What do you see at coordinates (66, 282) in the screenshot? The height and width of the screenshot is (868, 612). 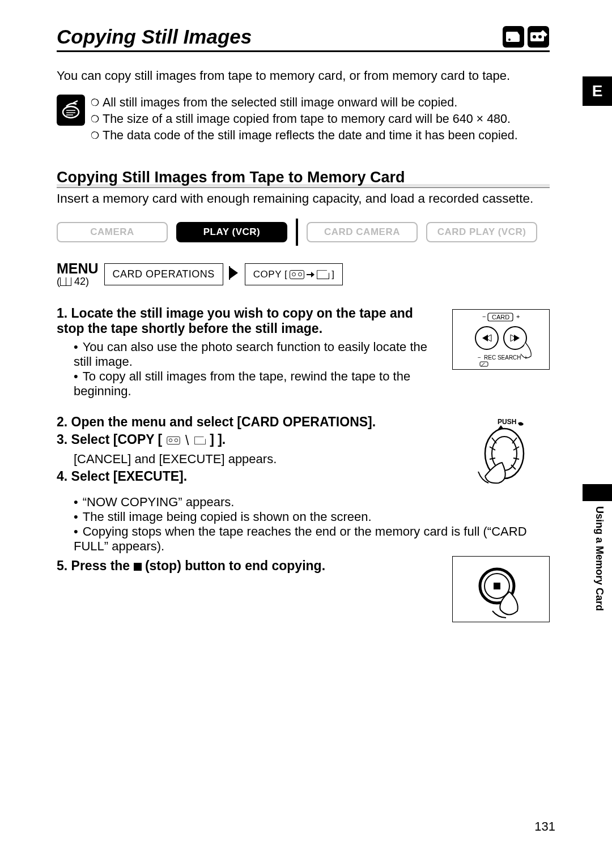 I see `book-icon` at bounding box center [66, 282].